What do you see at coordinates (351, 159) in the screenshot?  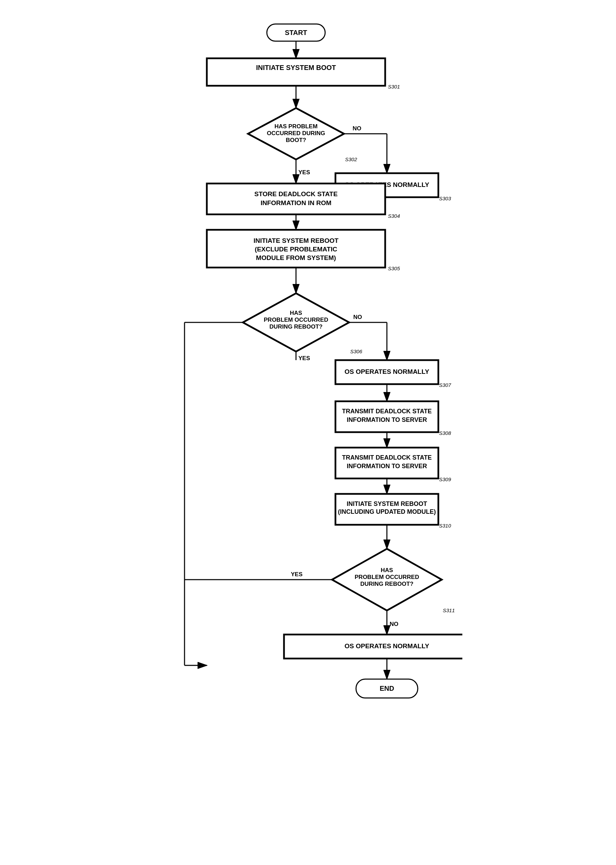 I see `svg-text: S302` at bounding box center [351, 159].